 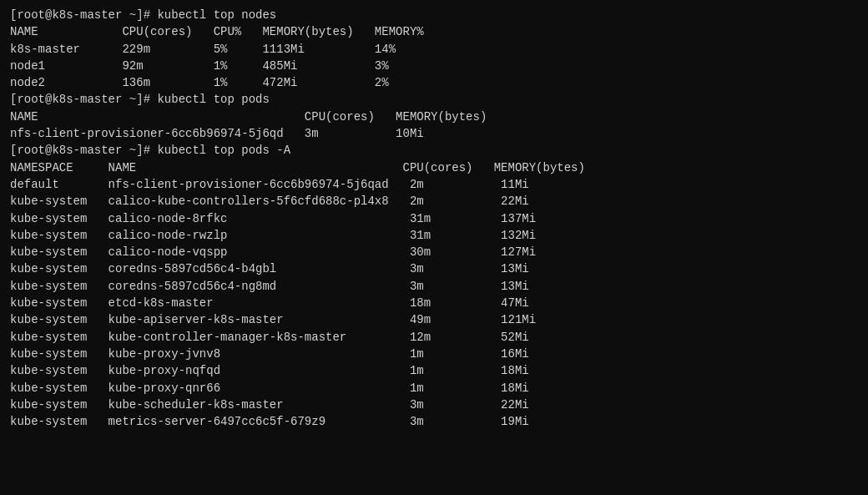 I want to click on data-line: kube-system calico-kube-controllers-5f6c…, so click(x=434, y=201).